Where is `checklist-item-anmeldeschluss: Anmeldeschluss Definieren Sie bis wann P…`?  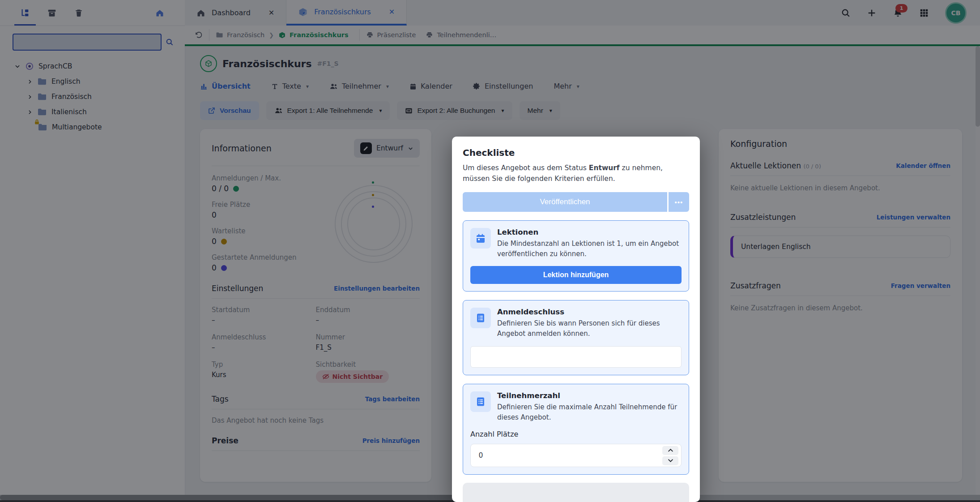
checklist-item-anmeldeschluss: Anmeldeschluss Definieren Sie bis wann P… is located at coordinates (576, 338).